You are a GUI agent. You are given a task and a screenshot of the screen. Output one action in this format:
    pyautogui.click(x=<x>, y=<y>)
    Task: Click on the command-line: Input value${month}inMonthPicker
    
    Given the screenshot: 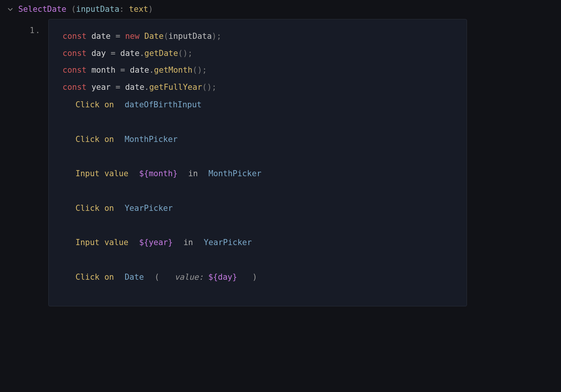 What is the action you would take?
    pyautogui.click(x=258, y=174)
    